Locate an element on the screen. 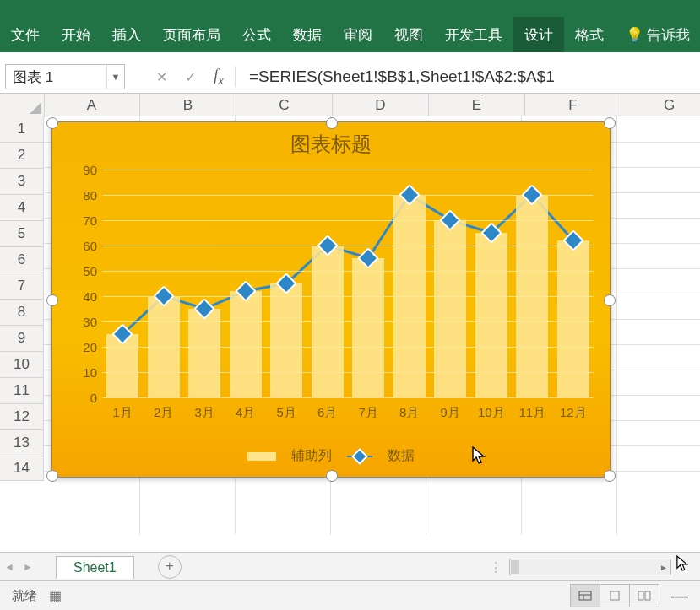 Image resolution: width=700 pixels, height=610 pixels. col-D: D is located at coordinates (381, 105).